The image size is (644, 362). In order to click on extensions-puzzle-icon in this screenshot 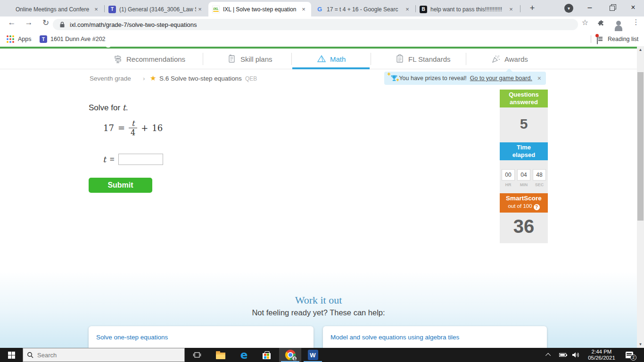, I will do `click(601, 25)`.